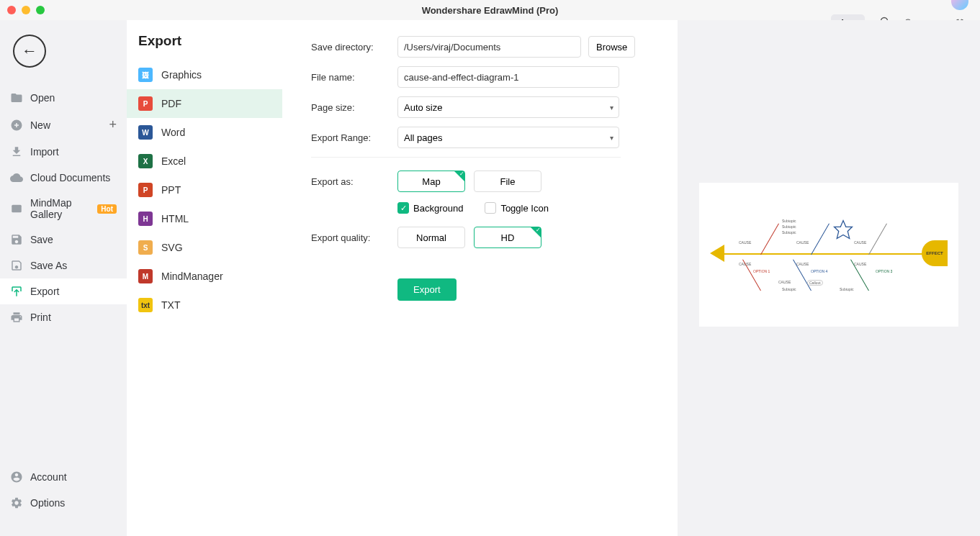  What do you see at coordinates (490, 208) in the screenshot?
I see `checkbox-icon` at bounding box center [490, 208].